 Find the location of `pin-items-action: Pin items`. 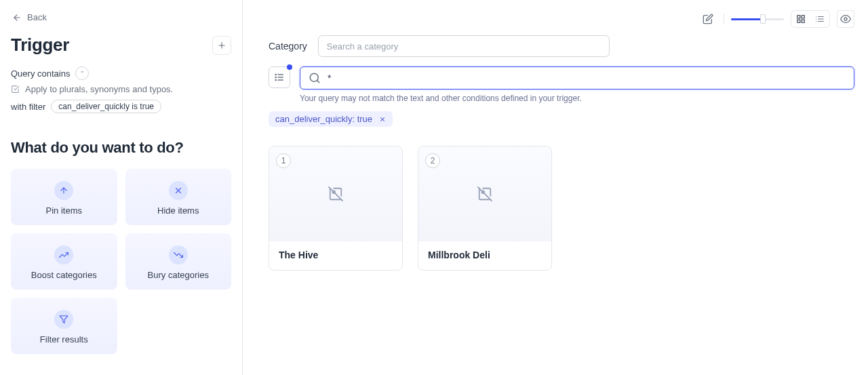

pin-items-action: Pin items is located at coordinates (64, 197).